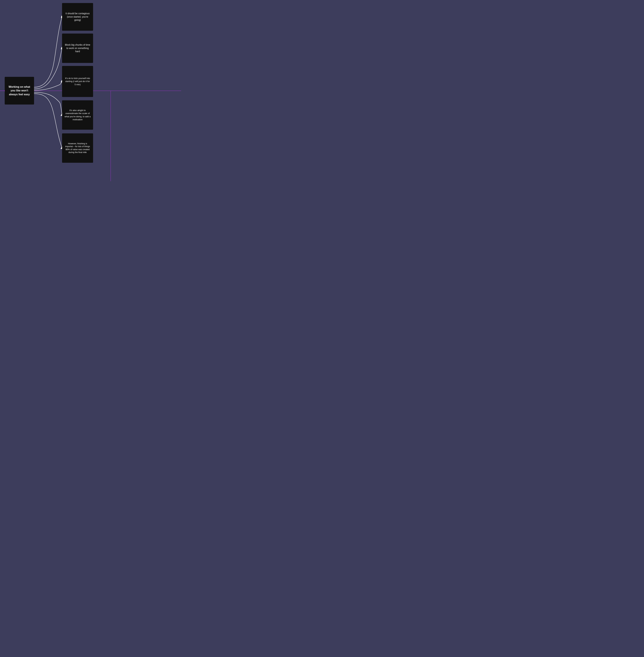 This screenshot has height=657, width=644. What do you see at coordinates (77, 81) in the screenshot?
I see `branch-node-3-text: It's ok to trick yourself into starting …` at bounding box center [77, 81].